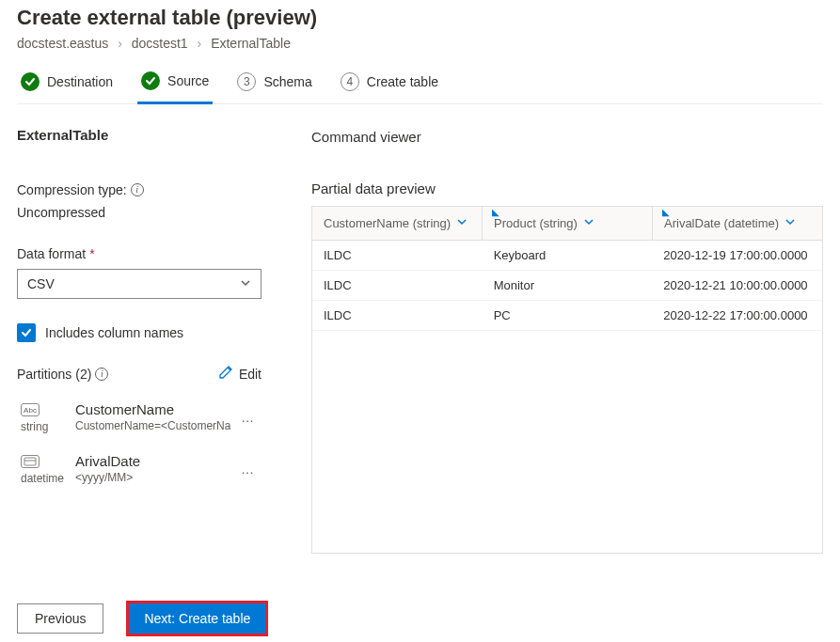  I want to click on page-title: Create external table (preview), so click(420, 18).